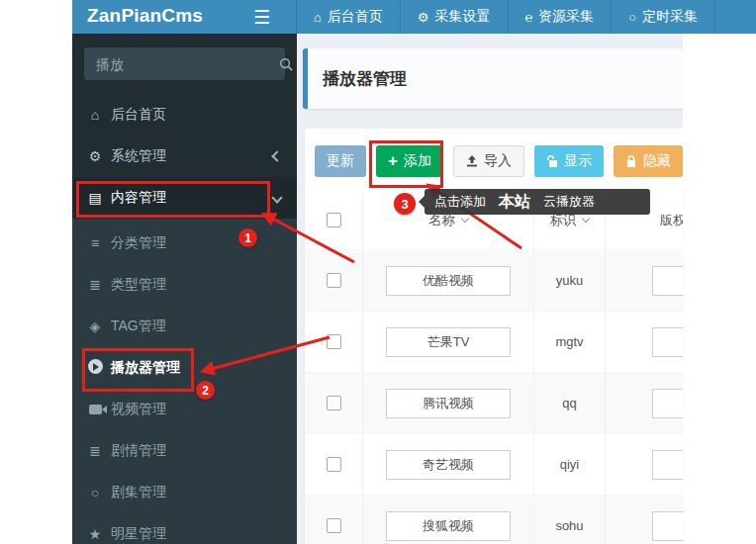  I want to click on player-code: qiyi, so click(570, 465).